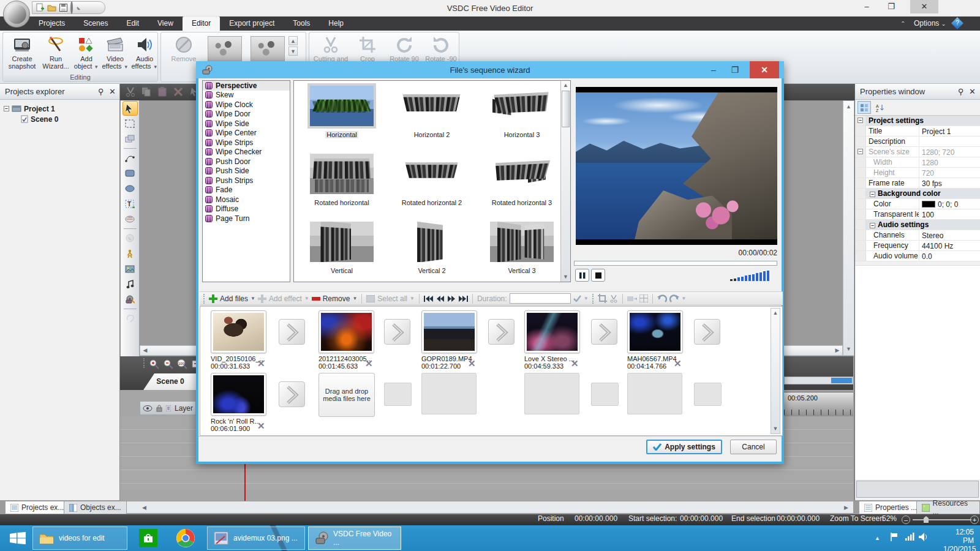 This screenshot has width=980, height=551. What do you see at coordinates (441, 48) in the screenshot?
I see `ribbon-rotate-90-button: Rotate -90` at bounding box center [441, 48].